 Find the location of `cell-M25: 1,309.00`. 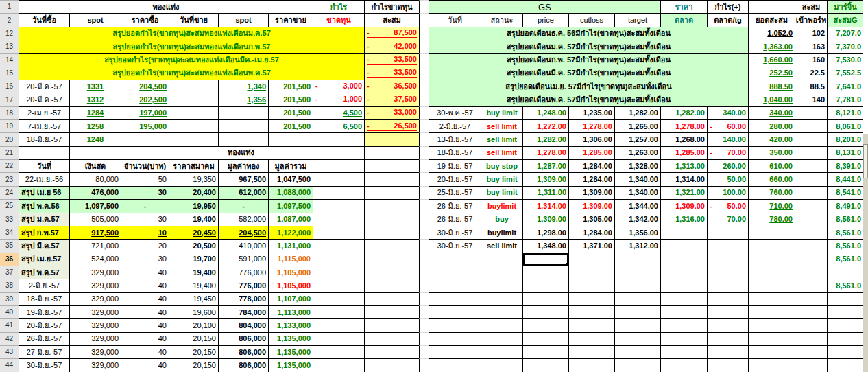

cell-M25: 1,309.00 is located at coordinates (591, 206).